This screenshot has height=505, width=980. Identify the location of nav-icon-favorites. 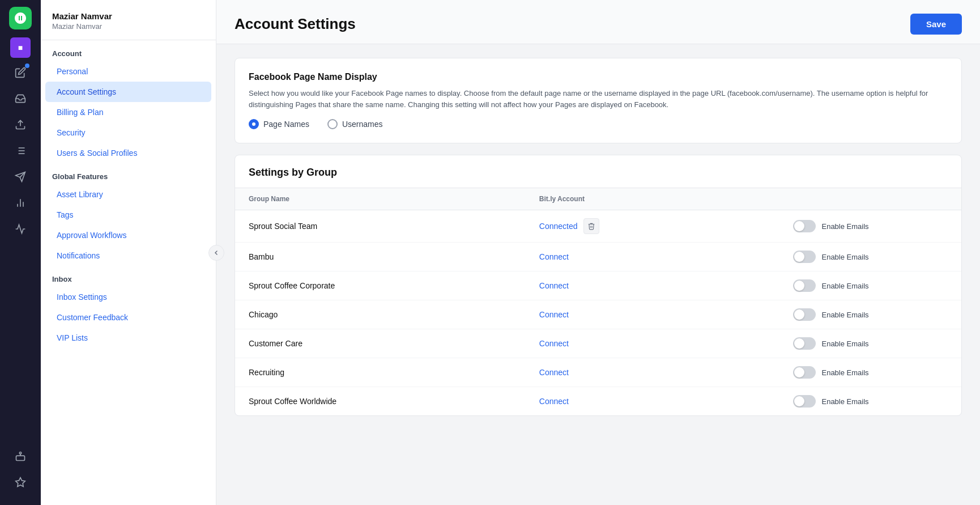
(20, 482).